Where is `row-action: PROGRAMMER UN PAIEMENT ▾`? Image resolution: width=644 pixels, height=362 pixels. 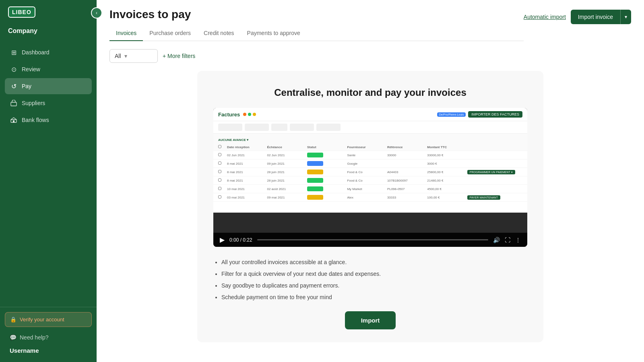 row-action: PROGRAMMER UN PAIEMENT ▾ is located at coordinates (491, 172).